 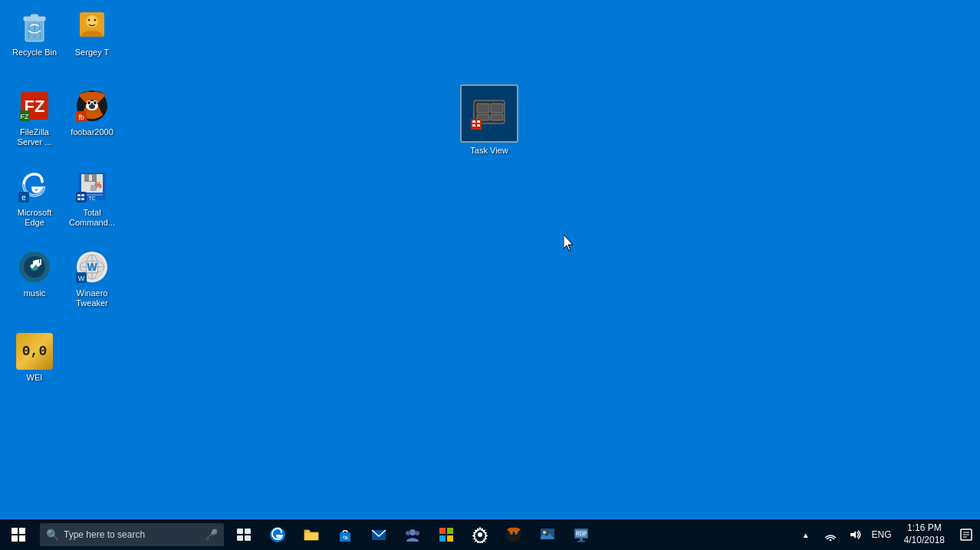 What do you see at coordinates (489, 150) in the screenshot?
I see `task-view-label: Task View` at bounding box center [489, 150].